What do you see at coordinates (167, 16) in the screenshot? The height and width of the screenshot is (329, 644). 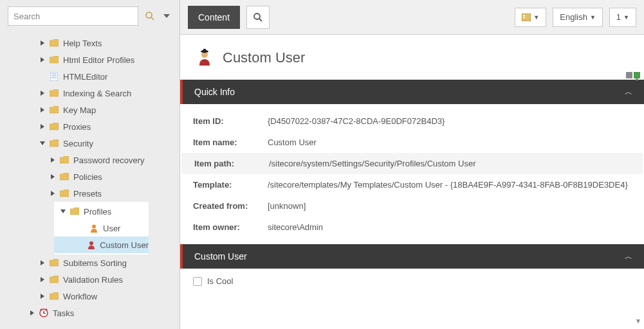 I see `search-options-dropdown` at bounding box center [167, 16].